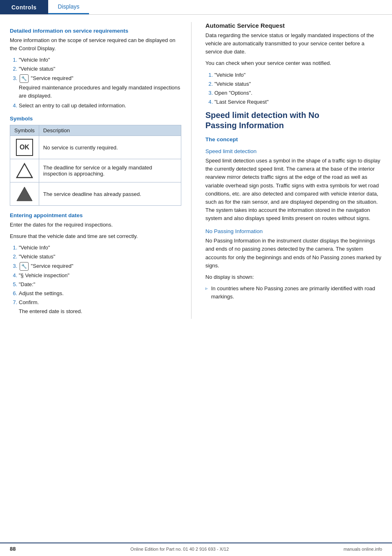  Describe the element at coordinates (96, 225) in the screenshot. I see `section2-intro1: Enter the dates for the required inspect…` at that location.